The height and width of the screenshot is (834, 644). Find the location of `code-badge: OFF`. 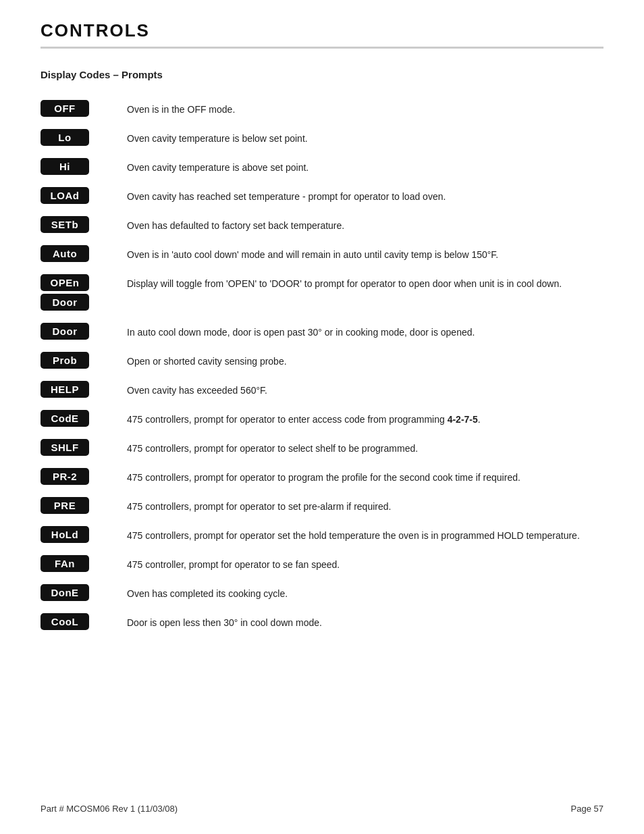

code-badge: OFF is located at coordinates (65, 108).